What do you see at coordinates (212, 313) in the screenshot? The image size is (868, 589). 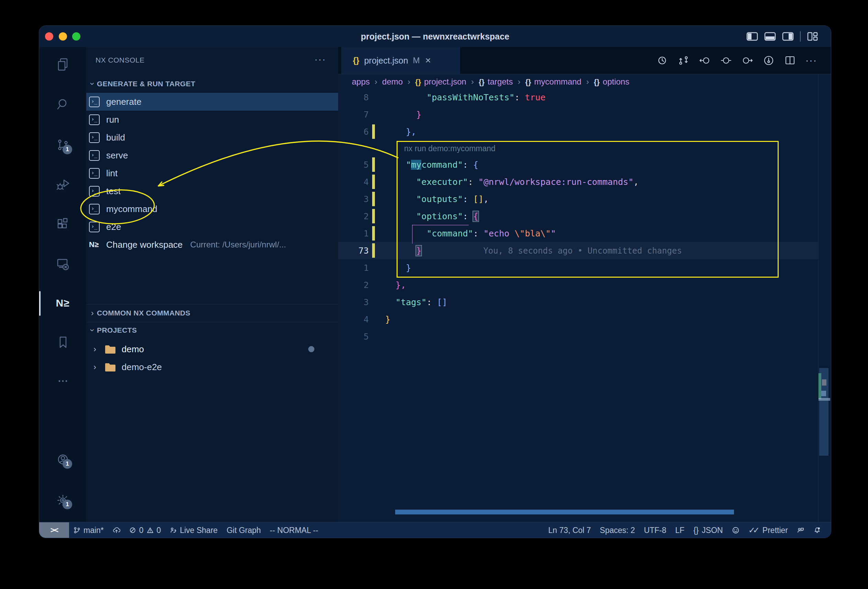 I see `section-common-nx-commands: › COMMON NX COMMANDS` at bounding box center [212, 313].